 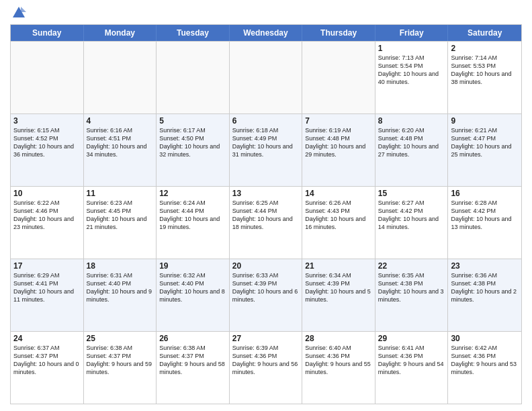 What do you see at coordinates (193, 287) in the screenshot?
I see `day-info: Sunrise: 6:32 AM Sunset: 4:40 PM Dayligh…` at bounding box center [193, 287].